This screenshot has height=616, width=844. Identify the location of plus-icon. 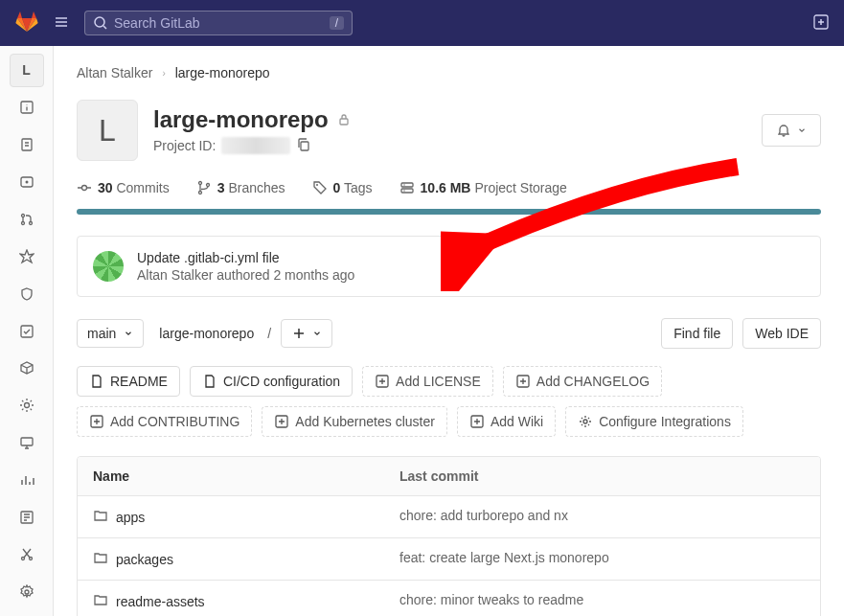
(299, 333).